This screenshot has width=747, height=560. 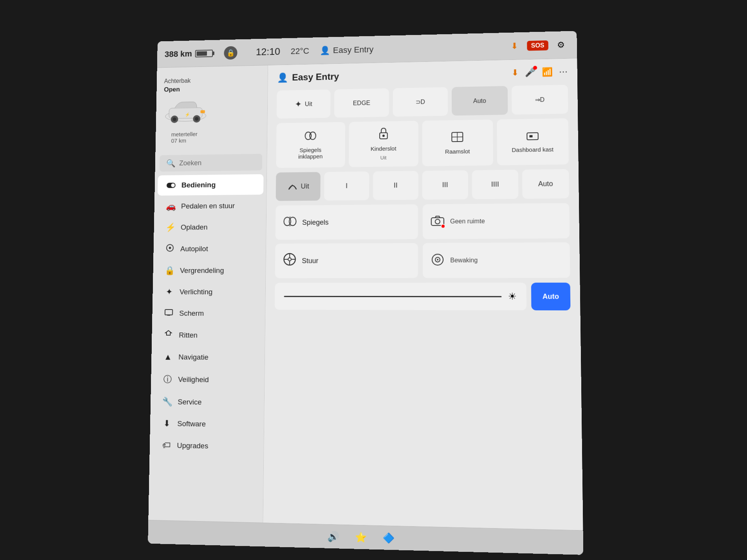 I want to click on edge-label: EDGE, so click(x=362, y=103).